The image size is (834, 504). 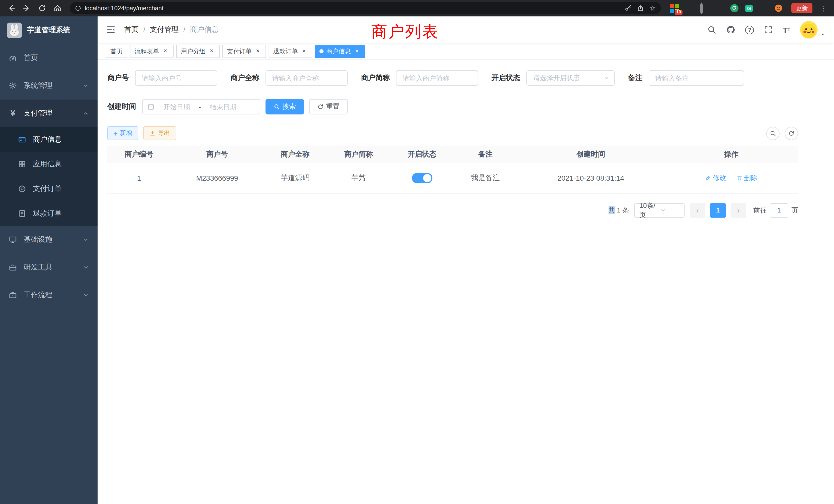 What do you see at coordinates (422, 178) in the screenshot?
I see `cell-status` at bounding box center [422, 178].